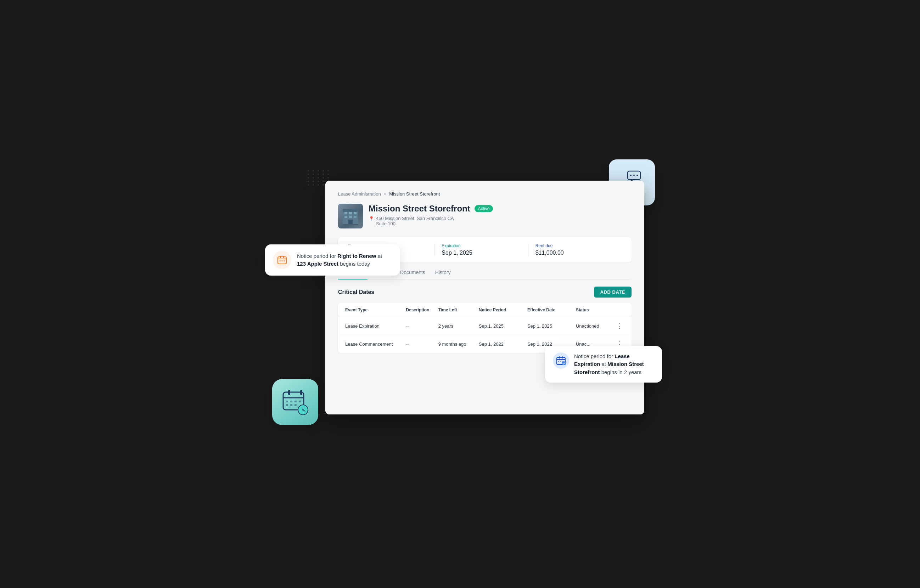  Describe the element at coordinates (481, 250) in the screenshot. I see `stat-expiration: Expiration Sep 1, 2025` at that location.